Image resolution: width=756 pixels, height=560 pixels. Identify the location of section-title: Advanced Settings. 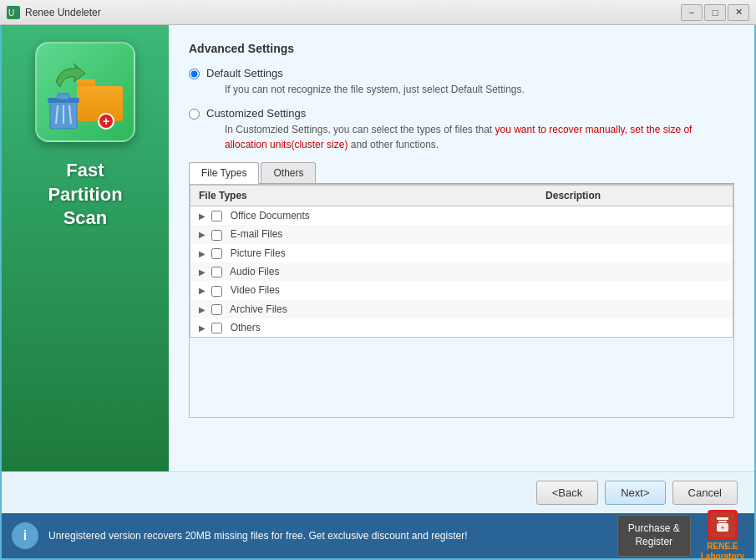
(461, 48).